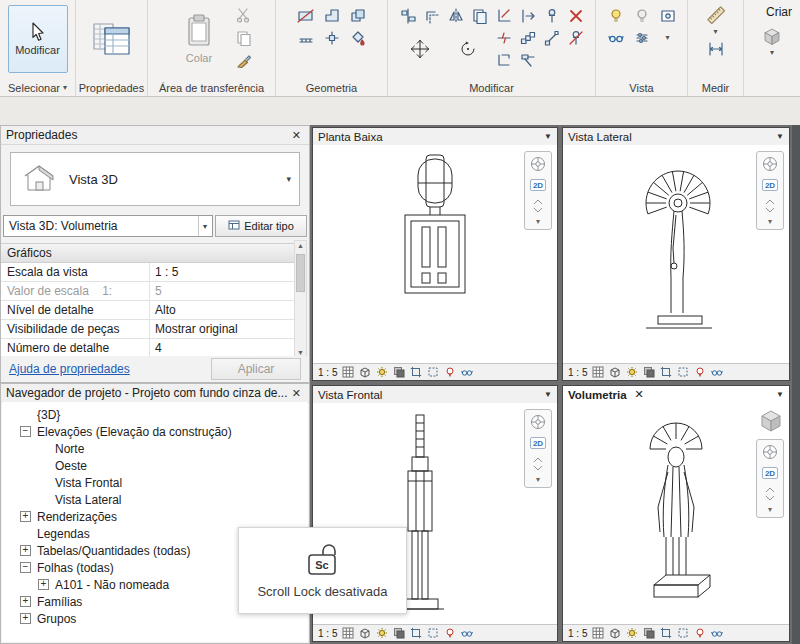 The height and width of the screenshot is (644, 800). I want to click on measure-dropdown-icon: ▾, so click(715, 32).